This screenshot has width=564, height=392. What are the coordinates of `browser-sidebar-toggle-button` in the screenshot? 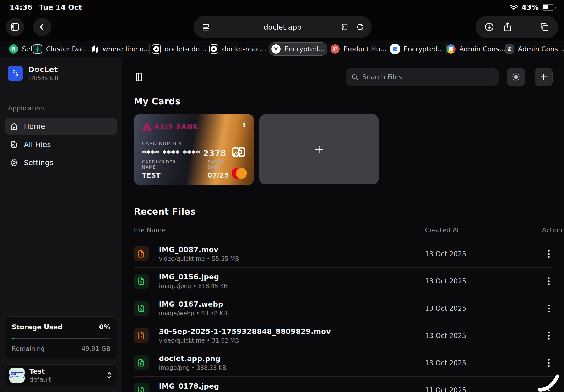 It's located at (15, 27).